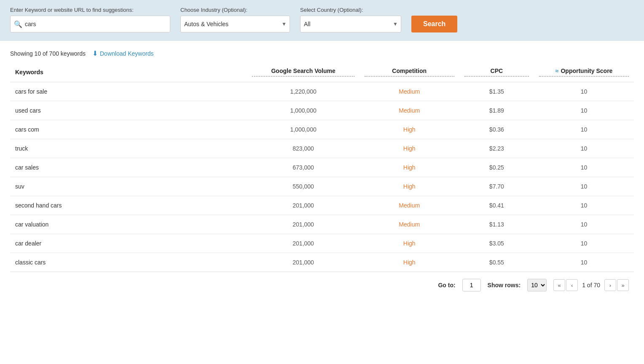 This screenshot has width=644, height=364. Describe the element at coordinates (497, 73) in the screenshot. I see `col-header-cpc: CPC` at that location.